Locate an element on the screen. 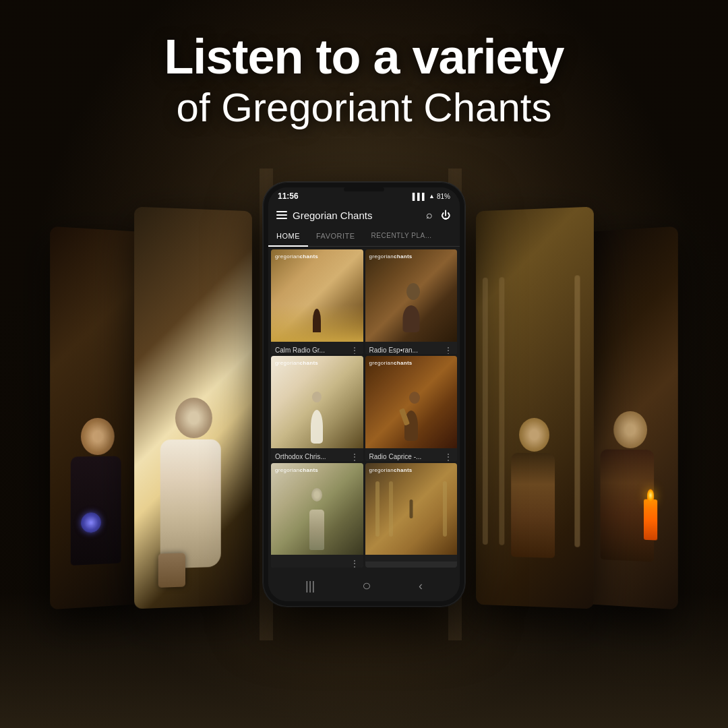  nav-recents-icon: ||| is located at coordinates (310, 586).